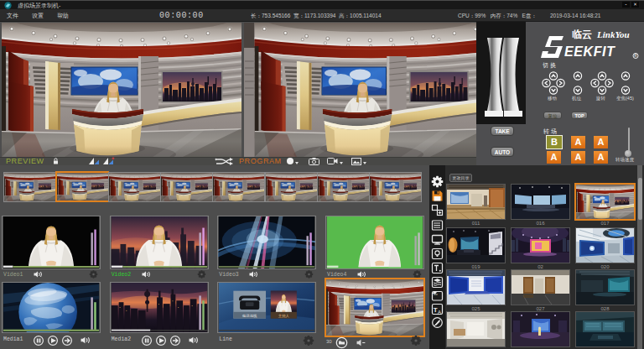 Image resolution: width=644 pixels, height=349 pixels. I want to click on svg-text: A, so click(439, 312).